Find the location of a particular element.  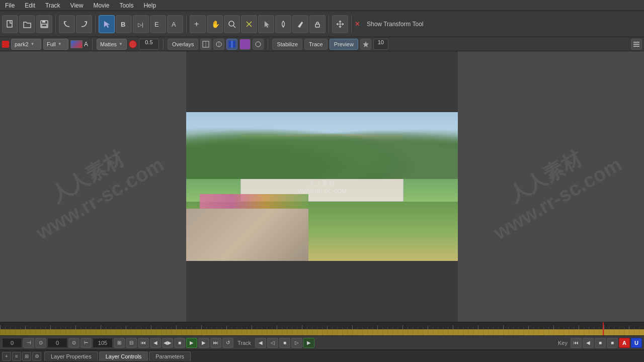

timeline-ruler is located at coordinates (322, 326).